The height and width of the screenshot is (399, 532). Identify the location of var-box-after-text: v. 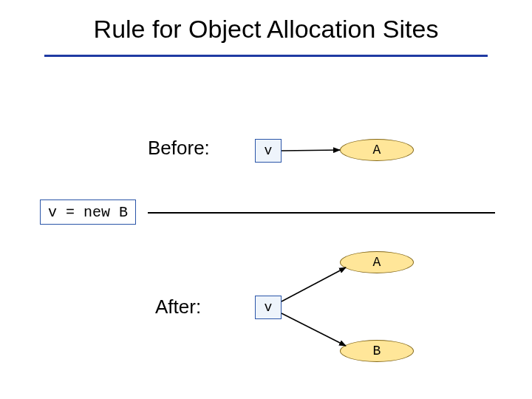
(269, 307).